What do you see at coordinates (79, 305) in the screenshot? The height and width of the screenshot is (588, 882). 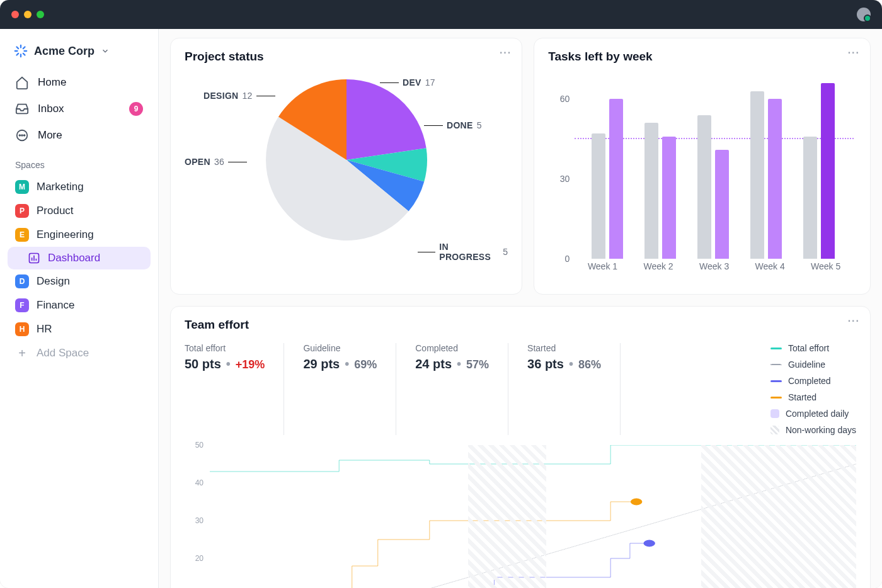 I see `sidebar-item-finance: FFinance` at bounding box center [79, 305].